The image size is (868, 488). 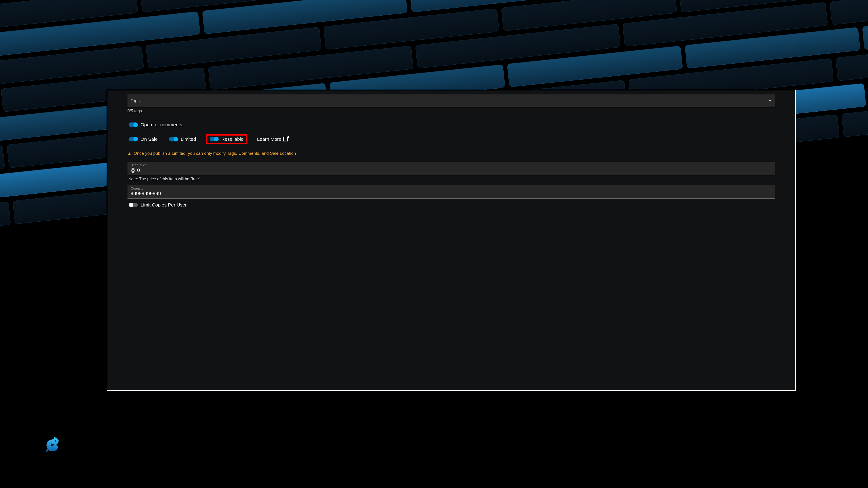 I want to click on quantity-value: 99999999999, so click(x=146, y=194).